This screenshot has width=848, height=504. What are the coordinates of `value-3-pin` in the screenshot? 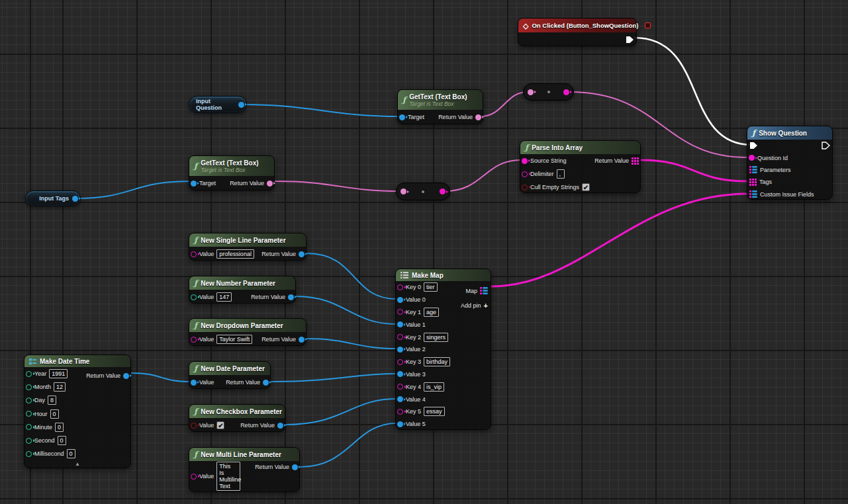 It's located at (400, 374).